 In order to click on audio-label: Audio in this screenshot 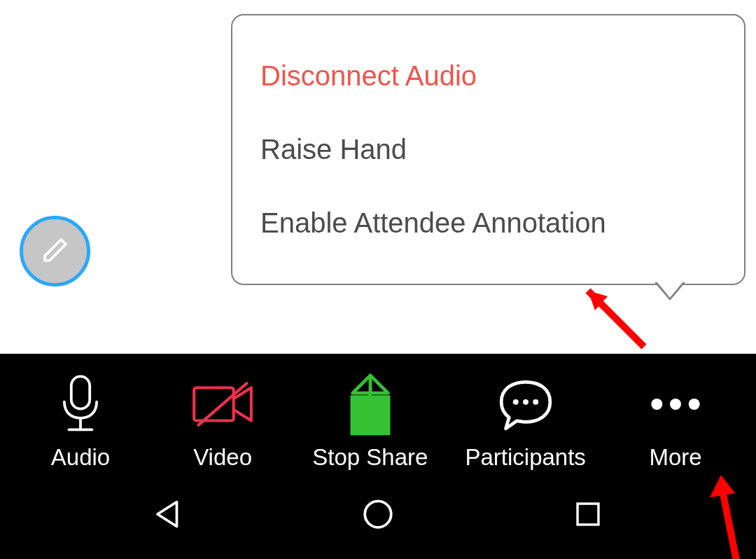, I will do `click(80, 457)`.